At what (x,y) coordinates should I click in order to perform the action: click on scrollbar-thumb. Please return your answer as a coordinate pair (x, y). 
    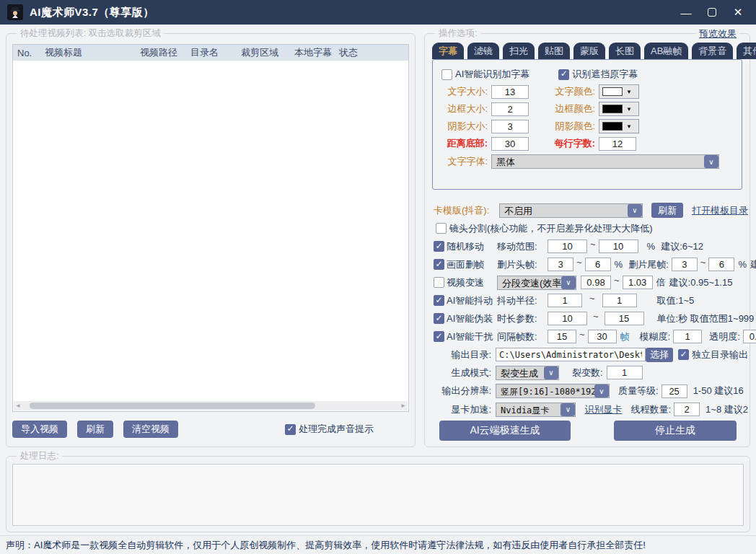
    Looking at the image, I should click on (172, 405).